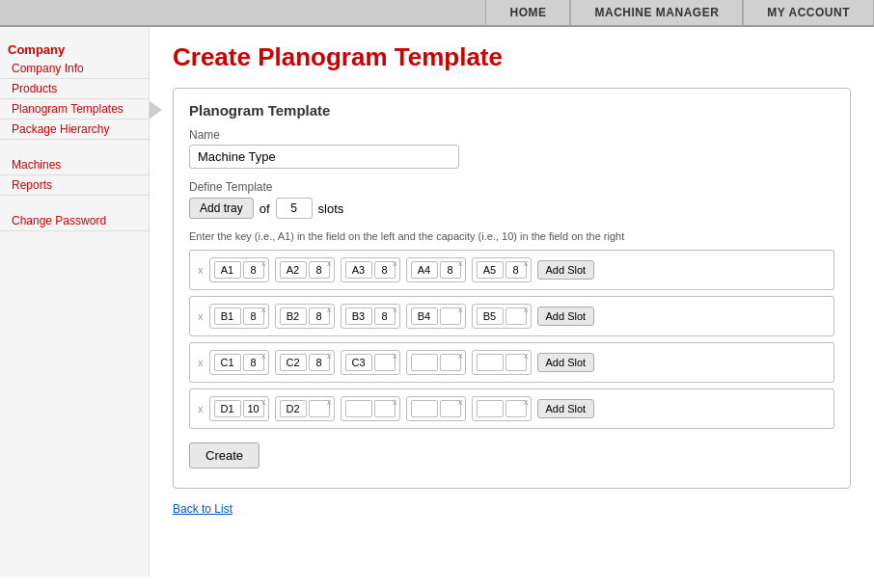  I want to click on slot-remove-B0: x, so click(264, 310).